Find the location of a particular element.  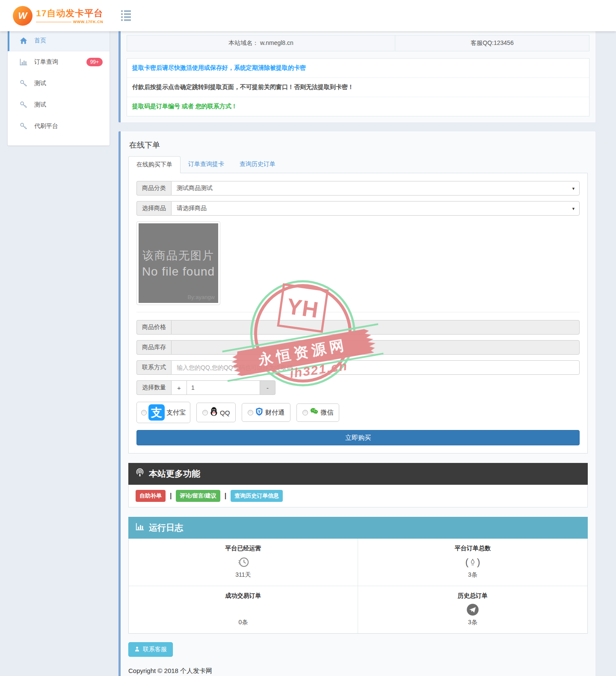

product-image-frame: 该商品无图片 No file found By:ayangw is located at coordinates (178, 263).